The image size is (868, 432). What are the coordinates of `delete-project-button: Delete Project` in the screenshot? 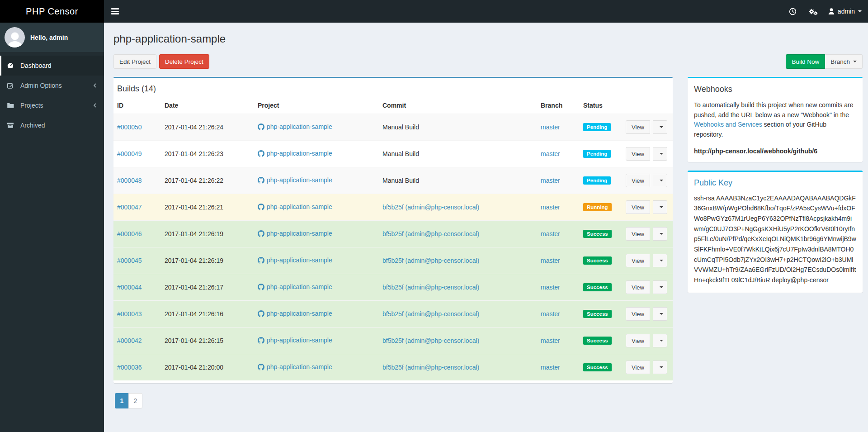 It's located at (184, 62).